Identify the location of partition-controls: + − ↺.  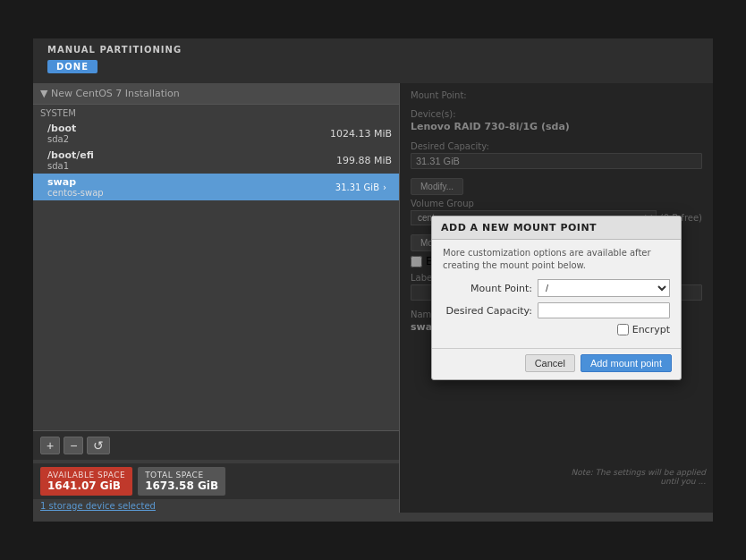
(216, 445).